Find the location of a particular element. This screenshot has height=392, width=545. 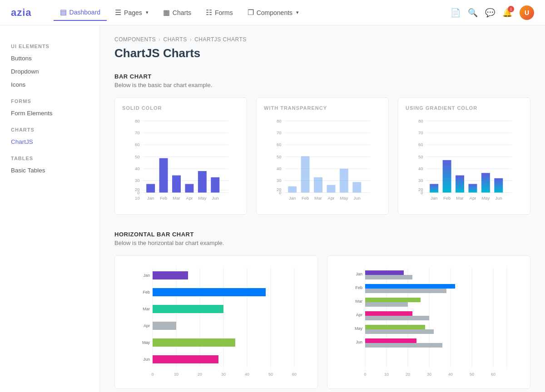

avatar: U is located at coordinates (527, 13).